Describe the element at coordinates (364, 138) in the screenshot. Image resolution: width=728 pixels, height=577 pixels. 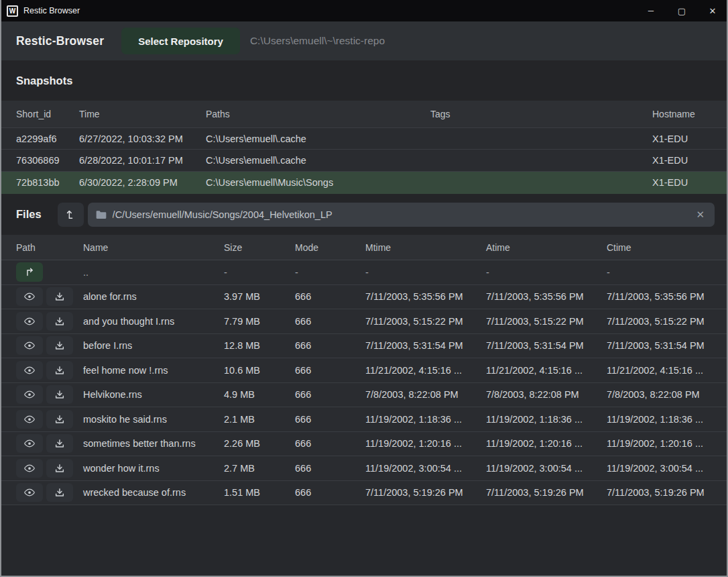
I see `snapshot-row: a2299af6 6/27/2022, 10:03:32 PM C:\Users…` at that location.